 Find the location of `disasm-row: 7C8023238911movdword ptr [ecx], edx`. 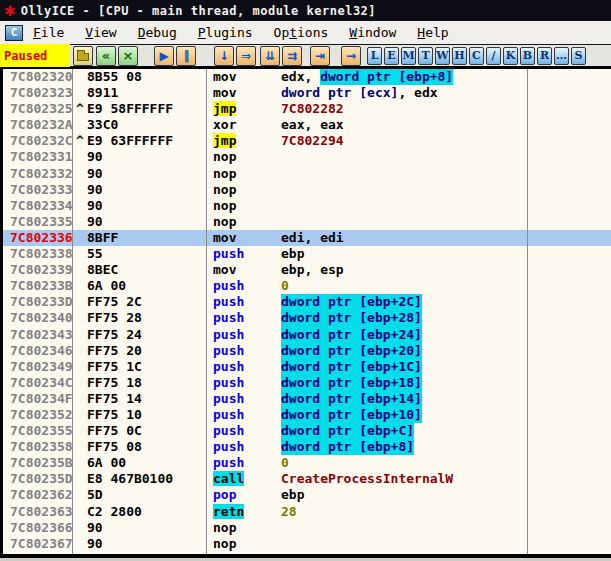

disasm-row: 7C8023238911movdword ptr [ecx], edx is located at coordinates (307, 93).